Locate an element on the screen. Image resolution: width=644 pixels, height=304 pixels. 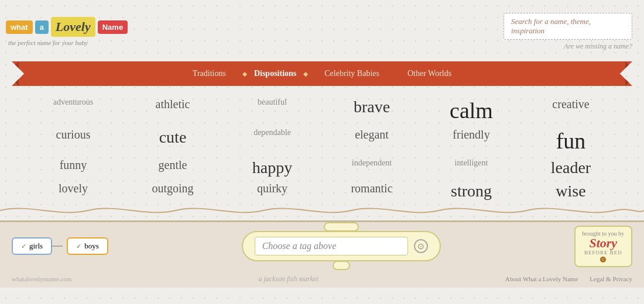
word-quirky: quirky is located at coordinates (272, 191).